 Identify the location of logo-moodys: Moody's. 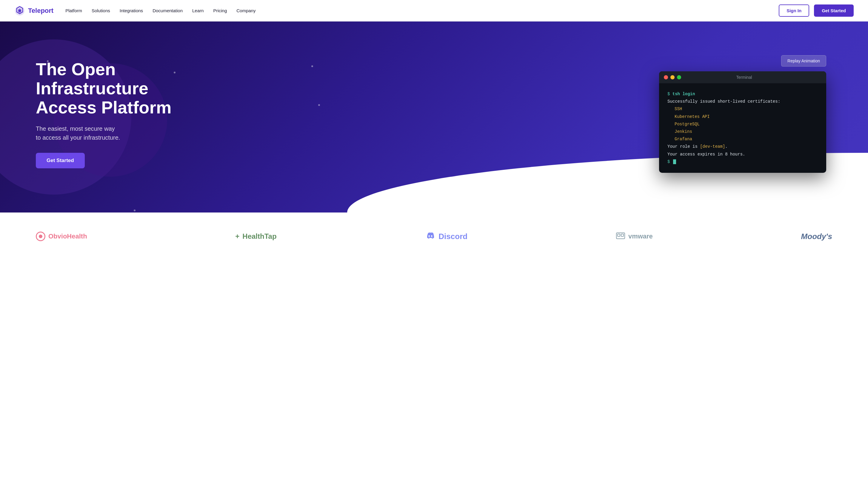
(817, 237).